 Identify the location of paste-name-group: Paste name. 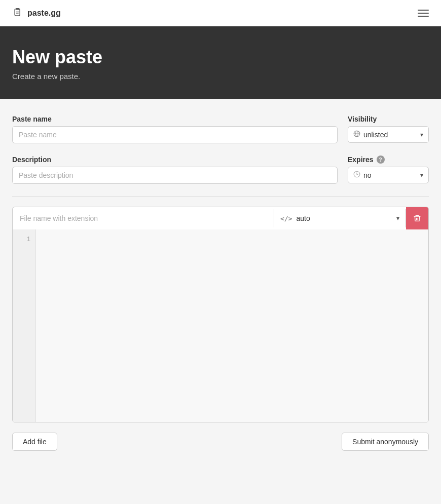
(175, 129).